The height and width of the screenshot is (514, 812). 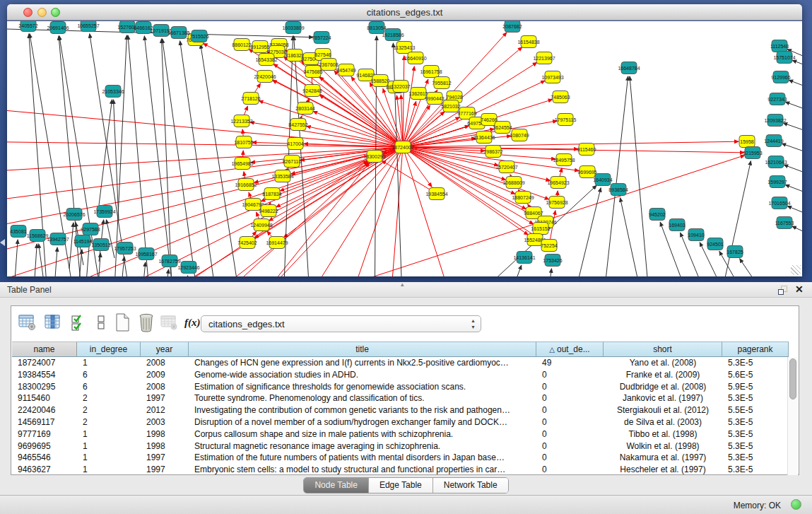 I want to click on table-cell: 5.6E-5, so click(x=755, y=375).